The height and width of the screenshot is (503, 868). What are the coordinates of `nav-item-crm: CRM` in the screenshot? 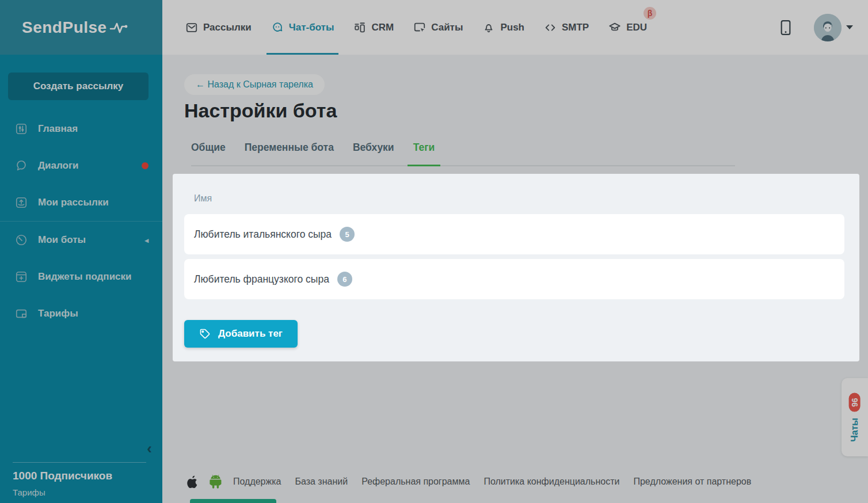 It's located at (374, 28).